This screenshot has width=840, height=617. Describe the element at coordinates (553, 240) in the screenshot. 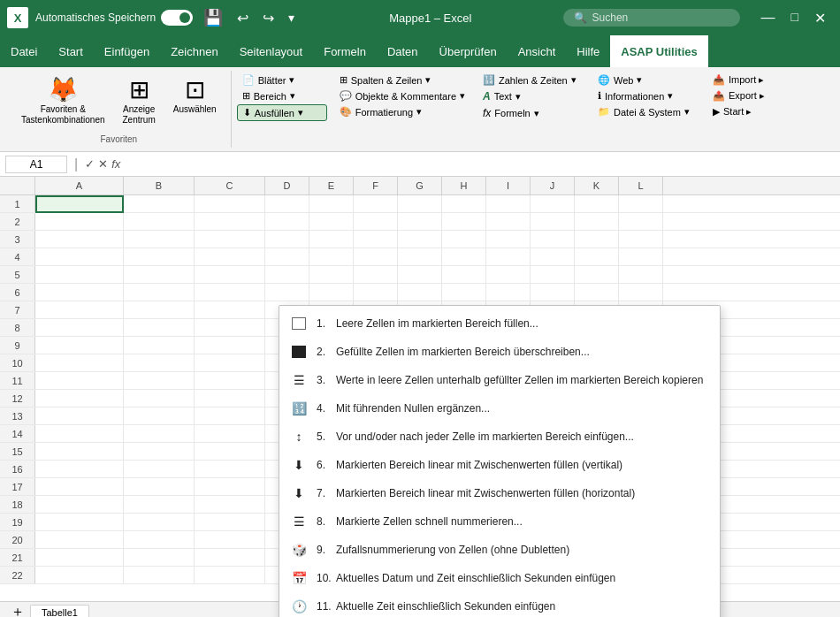

I see `cell-J3` at that location.